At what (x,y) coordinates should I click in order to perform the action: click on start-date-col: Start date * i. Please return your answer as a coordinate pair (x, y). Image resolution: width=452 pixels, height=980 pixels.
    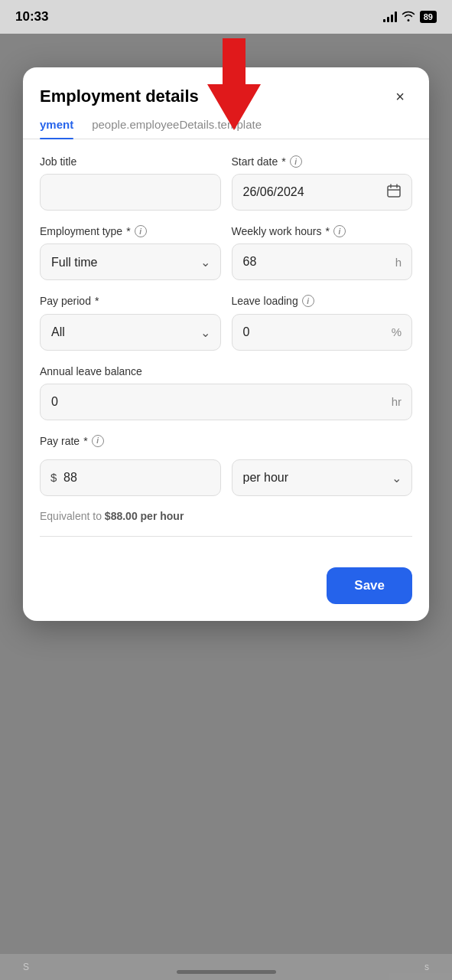
    Looking at the image, I should click on (323, 182).